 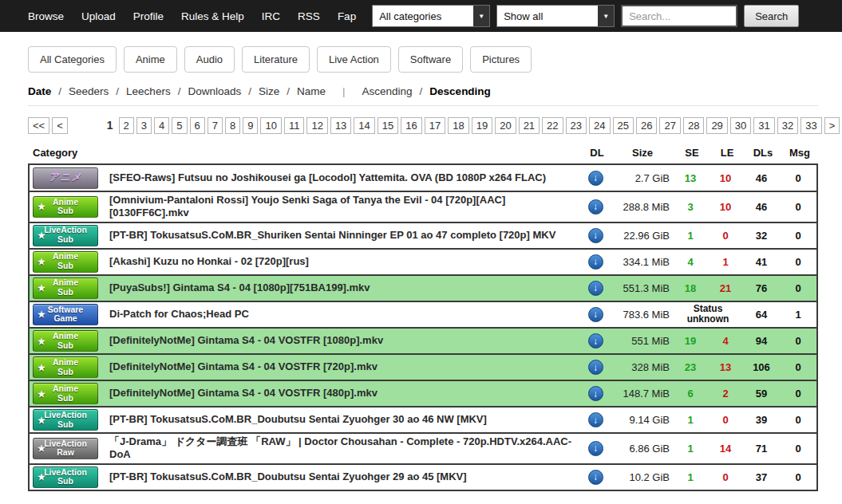 What do you see at coordinates (209, 59) in the screenshot?
I see `filter-button-audio: Audio` at bounding box center [209, 59].